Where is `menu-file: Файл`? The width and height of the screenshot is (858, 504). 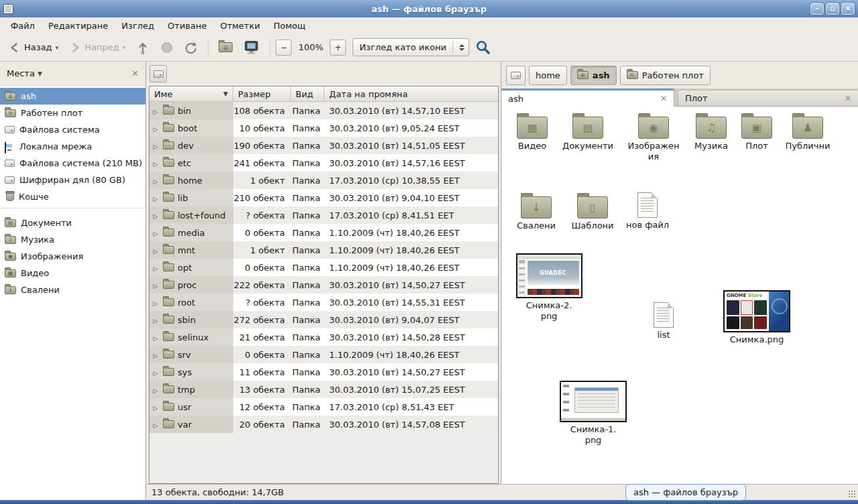 menu-file: Файл is located at coordinates (23, 25).